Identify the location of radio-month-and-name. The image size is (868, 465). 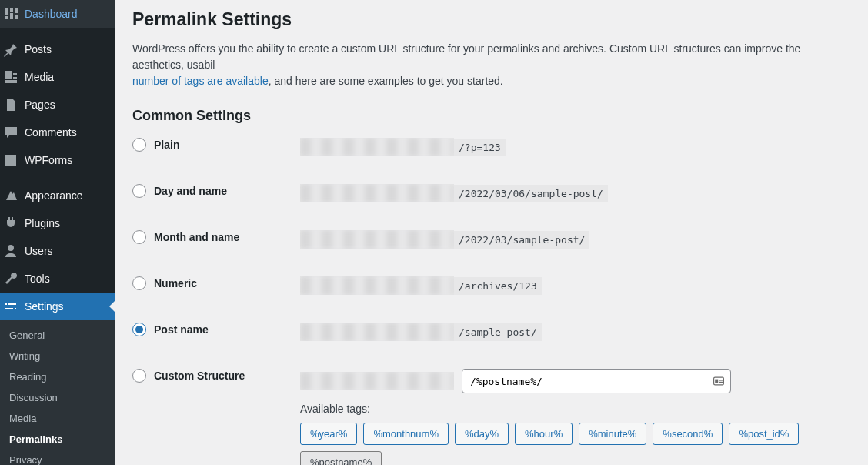
(139, 237).